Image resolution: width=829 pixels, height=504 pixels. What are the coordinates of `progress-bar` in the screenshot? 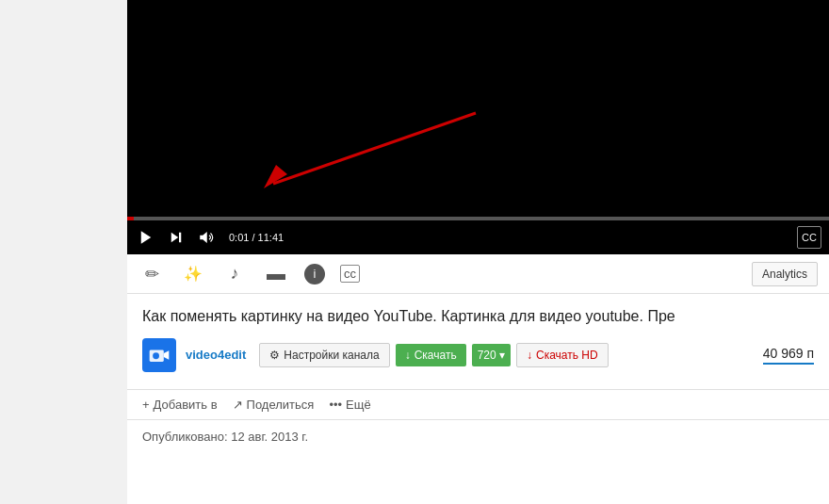 It's located at (479, 219).